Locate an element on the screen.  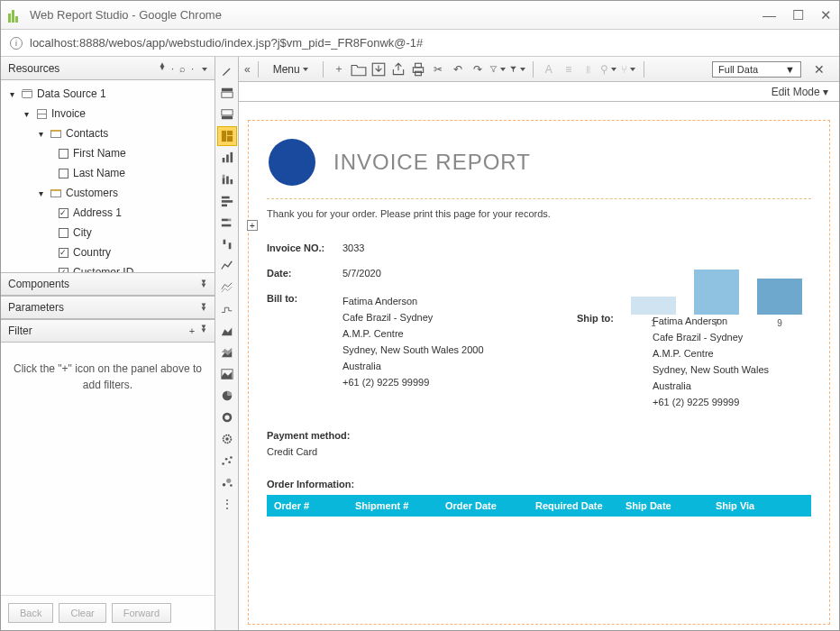
footer-icon is located at coordinates (227, 114).